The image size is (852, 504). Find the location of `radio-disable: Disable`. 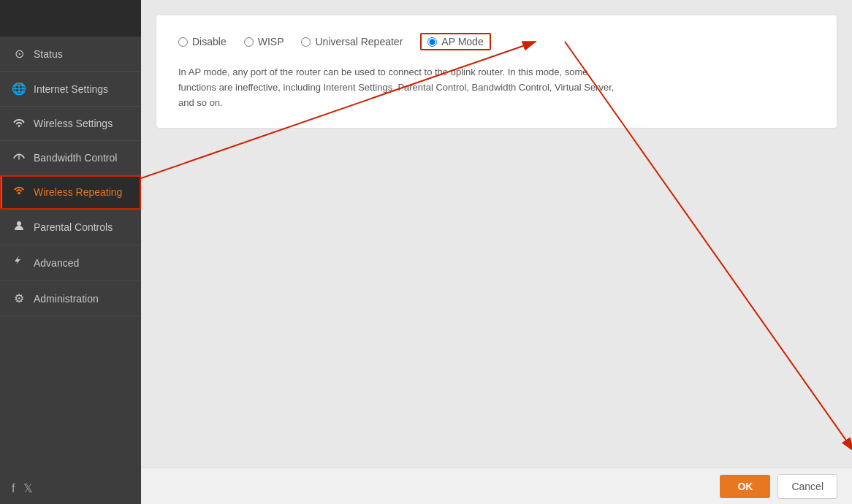

radio-disable: Disable is located at coordinates (202, 42).